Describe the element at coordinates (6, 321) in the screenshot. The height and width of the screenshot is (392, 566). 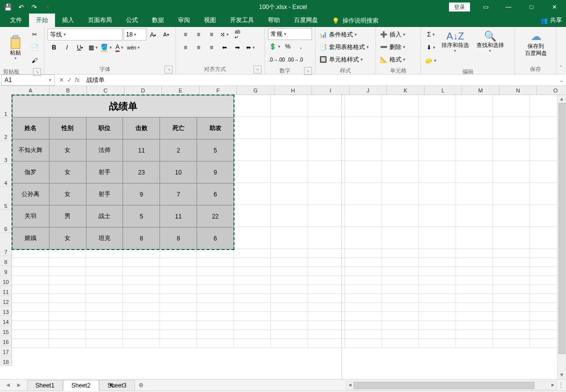
I see `row-header-14: 14` at that location.